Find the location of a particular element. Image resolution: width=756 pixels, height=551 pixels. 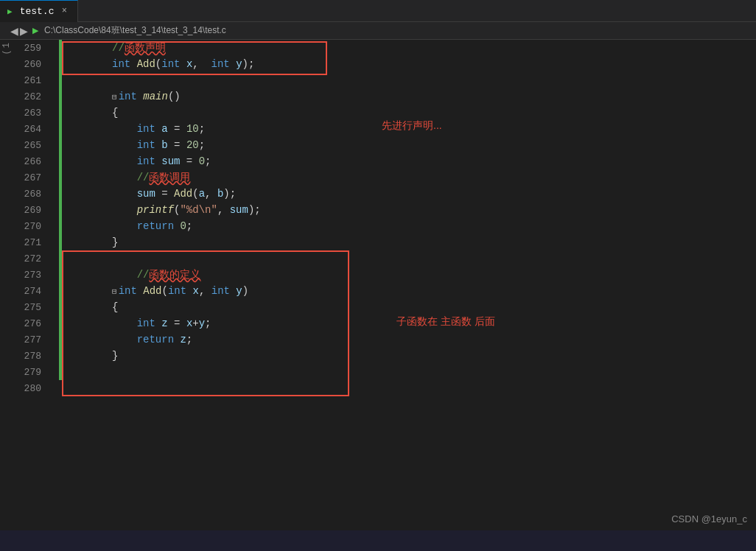

line-num-279: 279 is located at coordinates (32, 373).